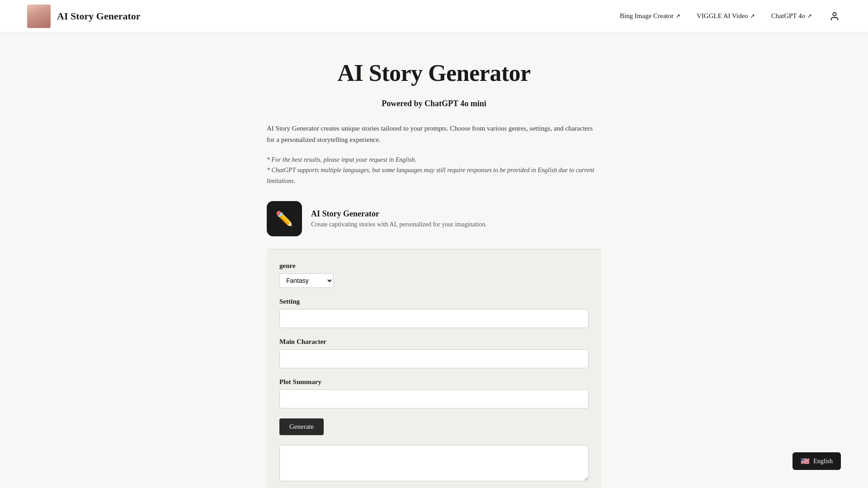  Describe the element at coordinates (434, 359) in the screenshot. I see `character-input` at that location.